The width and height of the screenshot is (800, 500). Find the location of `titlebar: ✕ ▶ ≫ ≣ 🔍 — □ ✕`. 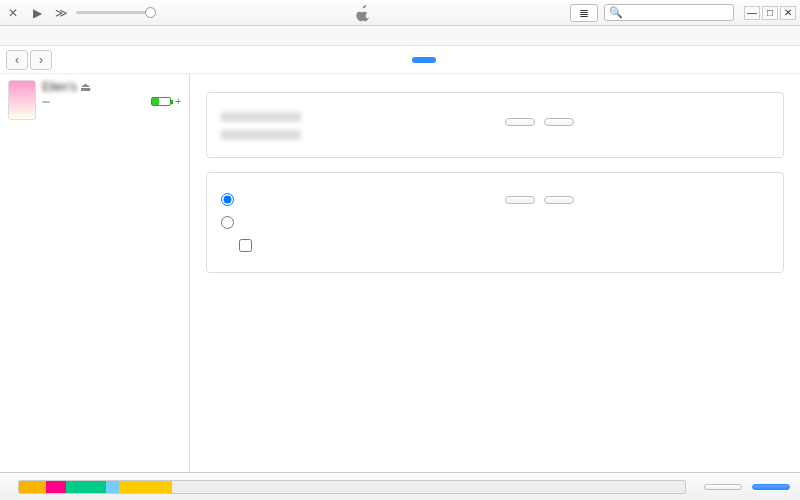

titlebar: ✕ ▶ ≫ ≣ 🔍 — □ ✕ is located at coordinates (400, 13).